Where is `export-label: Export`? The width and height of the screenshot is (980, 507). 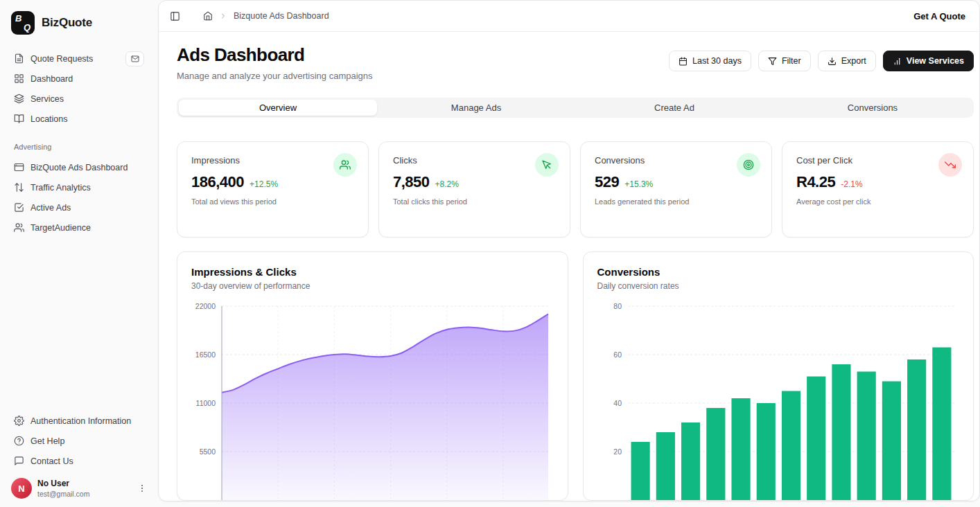
export-label: Export is located at coordinates (854, 61).